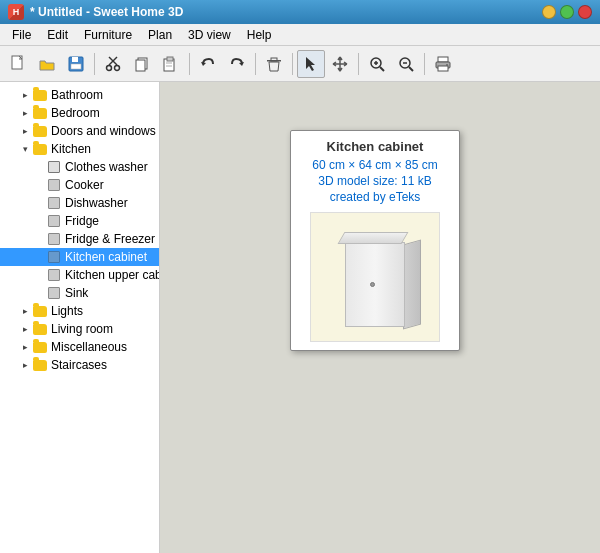 Image resolution: width=600 pixels, height=553 pixels. Describe the element at coordinates (142, 64) in the screenshot. I see `copy-button` at that location.